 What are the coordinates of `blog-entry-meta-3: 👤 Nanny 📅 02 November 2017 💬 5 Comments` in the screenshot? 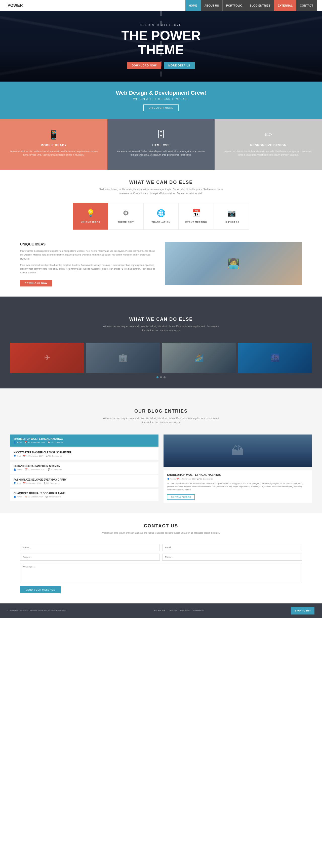 It's located at (84, 470).